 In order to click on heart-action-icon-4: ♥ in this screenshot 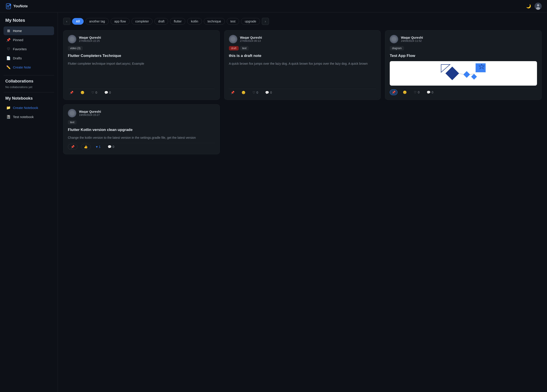, I will do `click(97, 147)`.